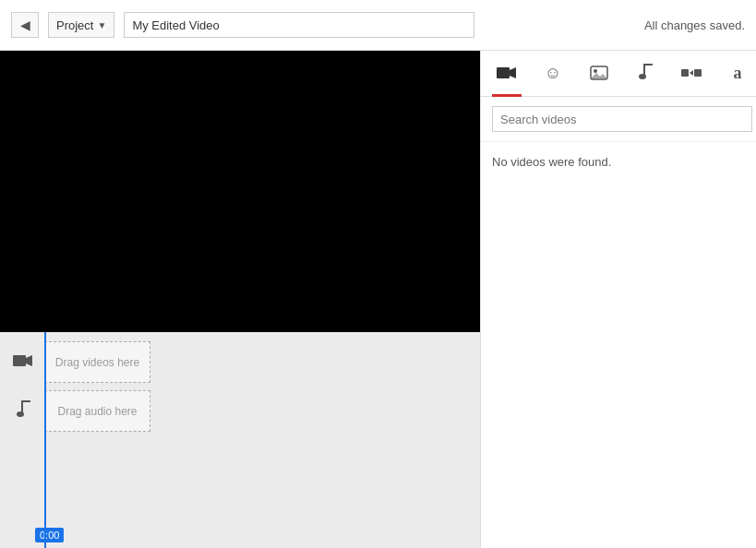  I want to click on text-icon: a, so click(738, 74).